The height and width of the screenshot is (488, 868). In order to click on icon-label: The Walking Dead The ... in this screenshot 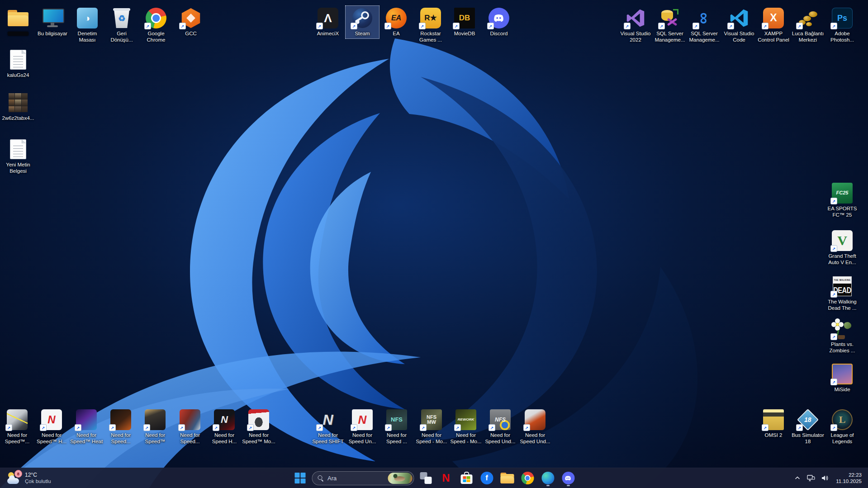, I will do `click(842, 305)`.